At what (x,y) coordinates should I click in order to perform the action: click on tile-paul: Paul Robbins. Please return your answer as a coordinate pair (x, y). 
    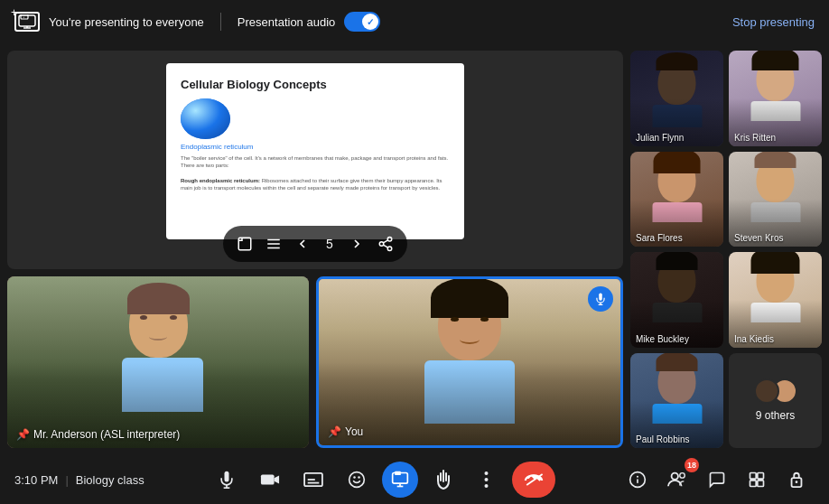
    Looking at the image, I should click on (677, 401).